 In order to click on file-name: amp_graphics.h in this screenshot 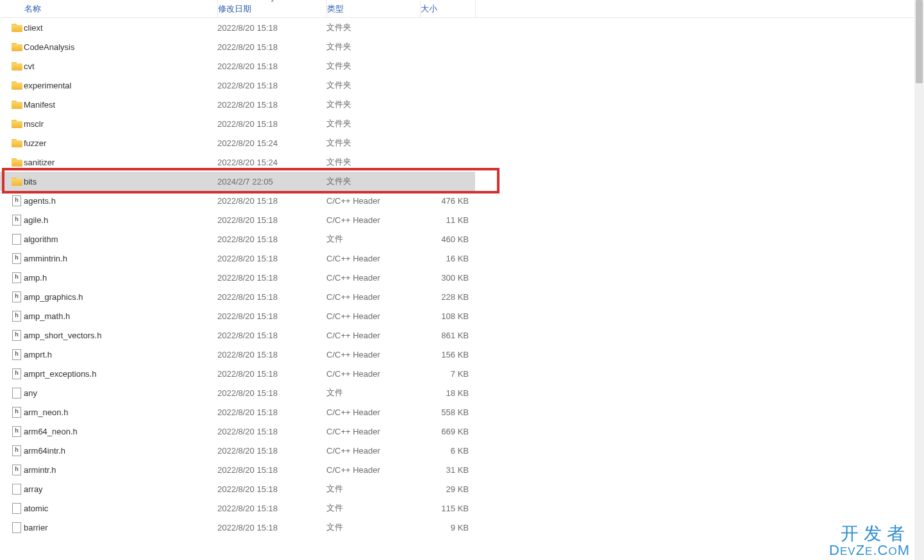, I will do `click(121, 297)`.